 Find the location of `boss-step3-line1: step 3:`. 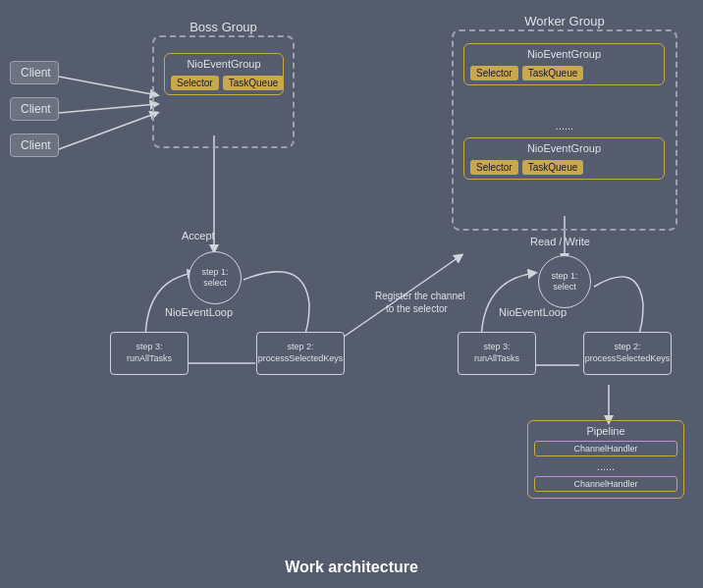

boss-step3-line1: step 3: is located at coordinates (149, 347).